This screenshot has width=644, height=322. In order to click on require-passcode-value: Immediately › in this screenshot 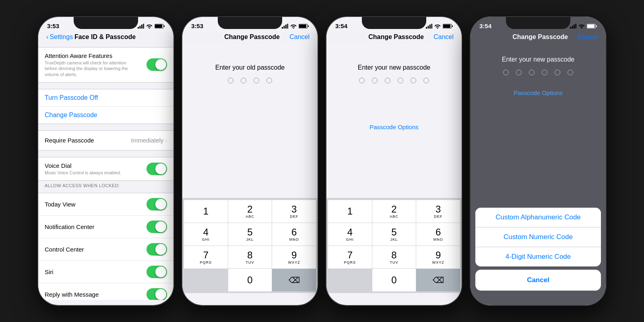, I will do `click(149, 140)`.